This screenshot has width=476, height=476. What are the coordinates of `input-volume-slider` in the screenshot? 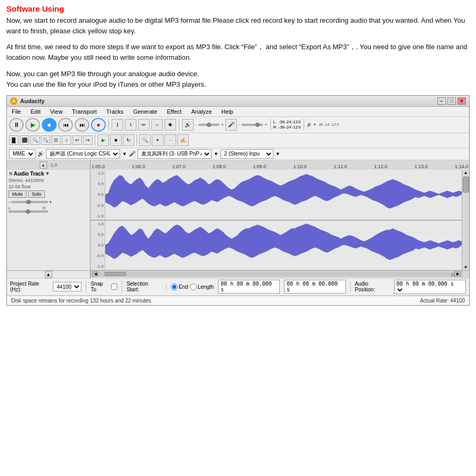 It's located at (252, 125).